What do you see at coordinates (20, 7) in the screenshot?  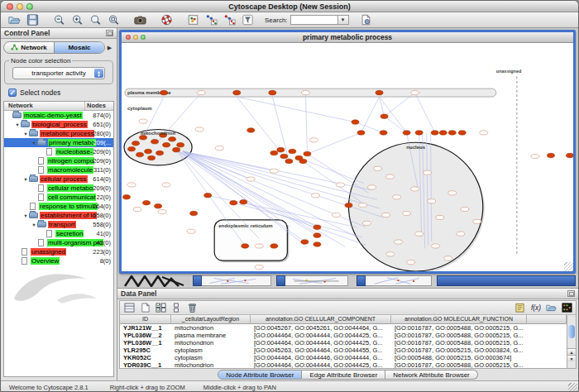 I see `minimize-button` at bounding box center [20, 7].